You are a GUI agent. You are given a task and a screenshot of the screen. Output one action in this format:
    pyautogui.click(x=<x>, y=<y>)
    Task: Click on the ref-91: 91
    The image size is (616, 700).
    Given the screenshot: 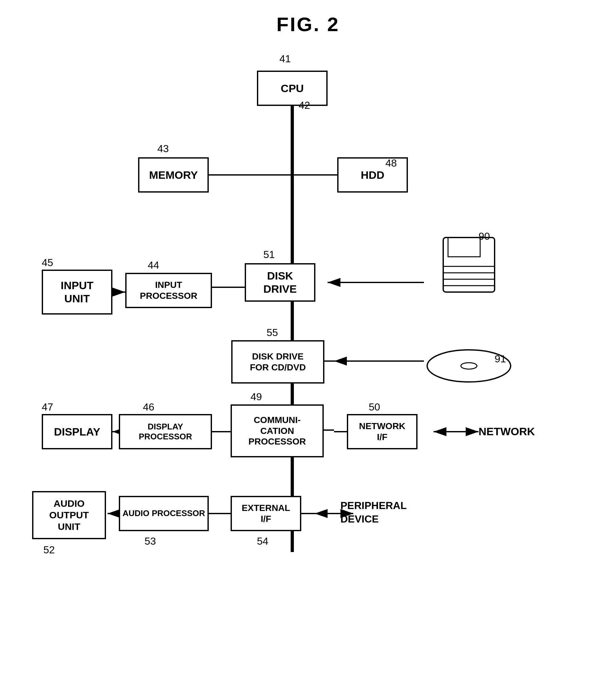 What is the action you would take?
    pyautogui.click(x=500, y=359)
    